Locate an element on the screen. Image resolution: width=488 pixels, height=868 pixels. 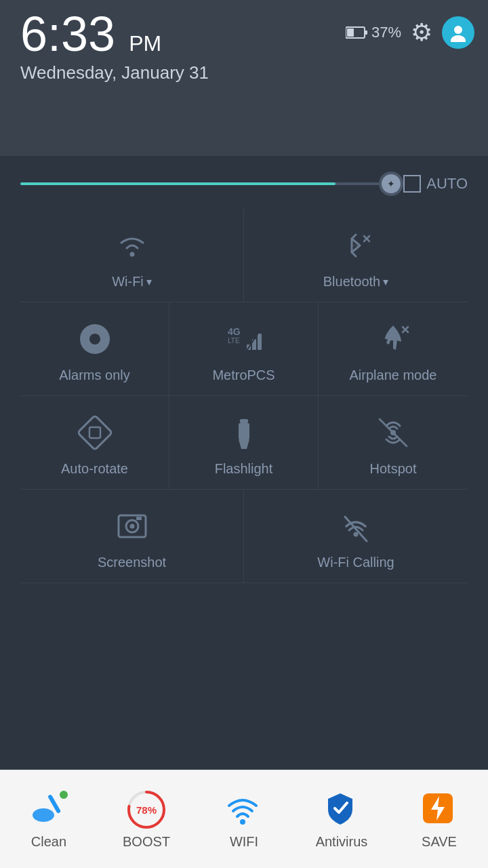
alarms-only-label: Alarms only is located at coordinates (94, 376).